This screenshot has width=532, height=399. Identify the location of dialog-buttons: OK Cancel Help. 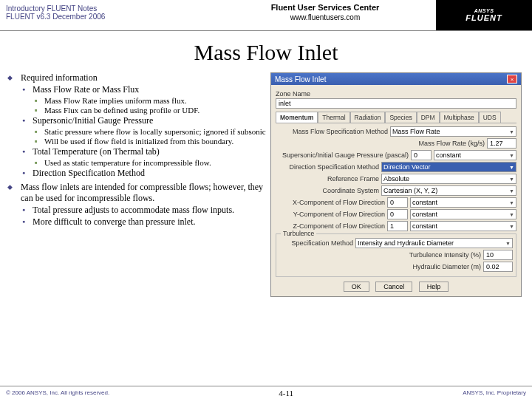
(396, 287).